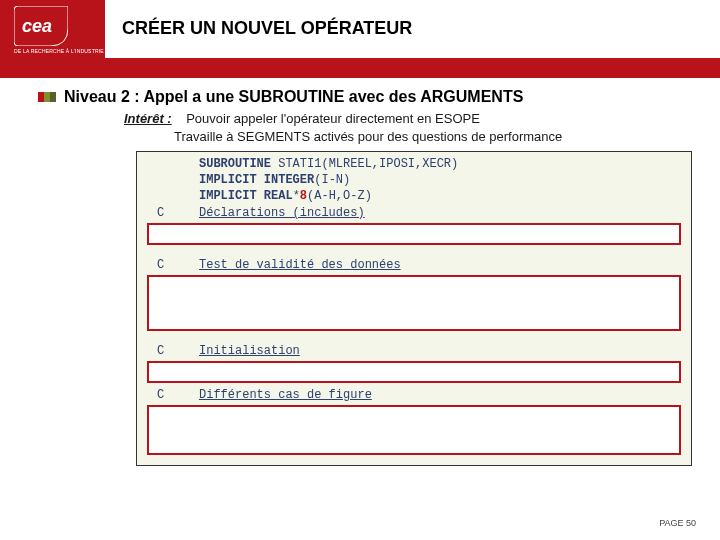 This screenshot has height=540, width=720. I want to click on code-line: IMPLICIT INTEGER(I-N), so click(414, 180).